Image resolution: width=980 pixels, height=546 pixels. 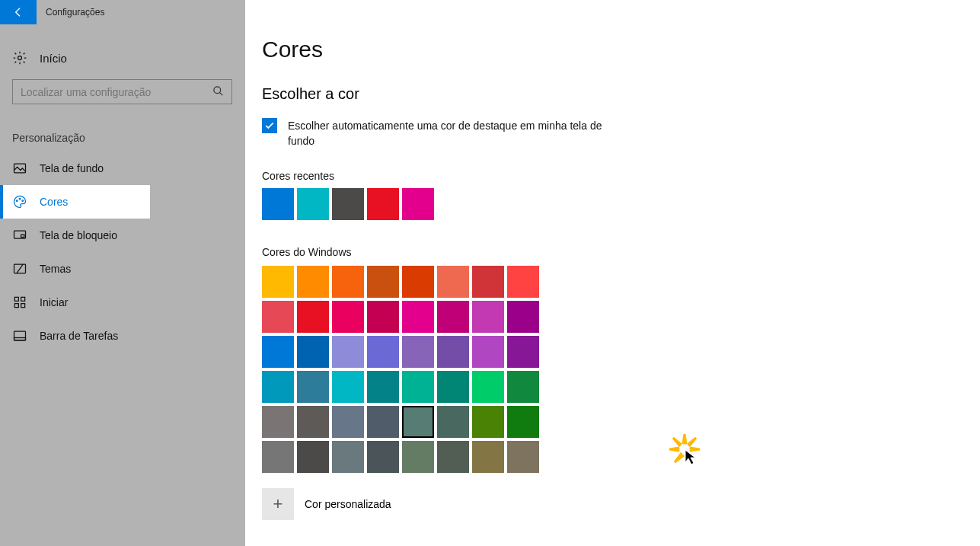 I want to click on sidebar-item-label: Cores, so click(x=53, y=202).